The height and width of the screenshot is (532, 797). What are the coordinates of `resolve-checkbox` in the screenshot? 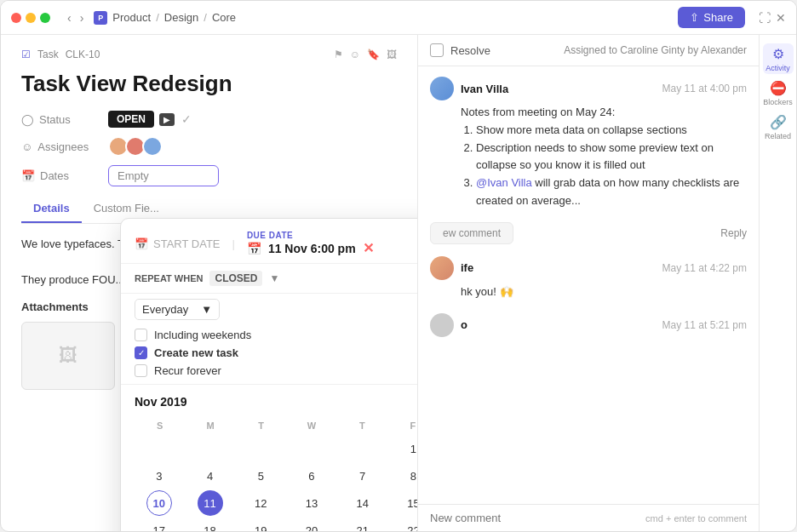 It's located at (437, 50).